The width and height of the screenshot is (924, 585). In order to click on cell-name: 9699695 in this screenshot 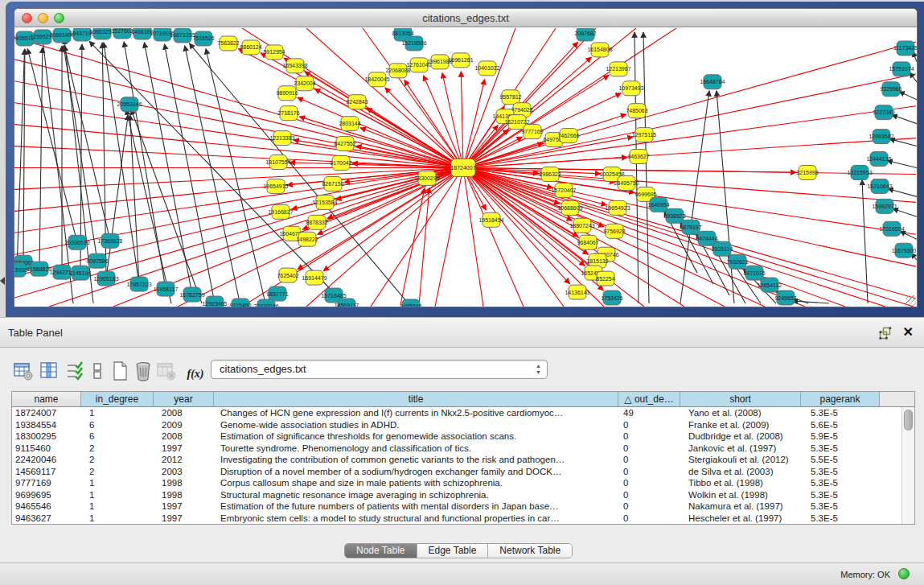, I will do `click(47, 496)`.